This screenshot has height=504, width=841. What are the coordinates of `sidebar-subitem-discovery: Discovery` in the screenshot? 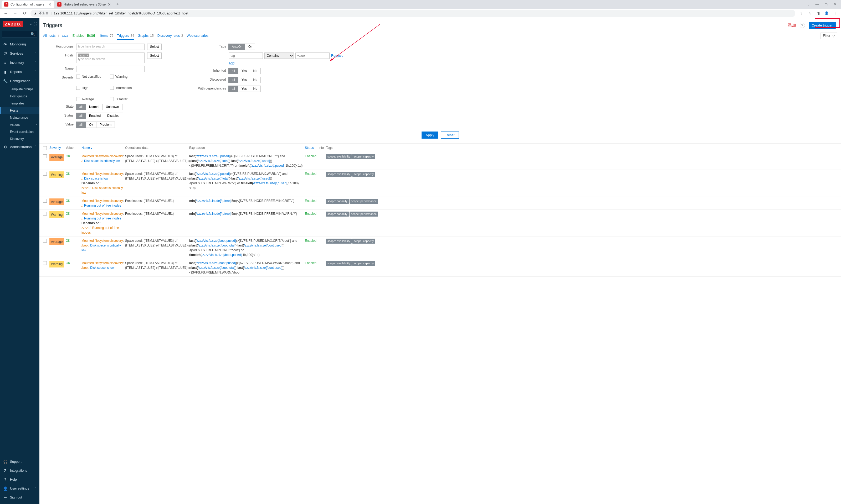 It's located at (20, 139).